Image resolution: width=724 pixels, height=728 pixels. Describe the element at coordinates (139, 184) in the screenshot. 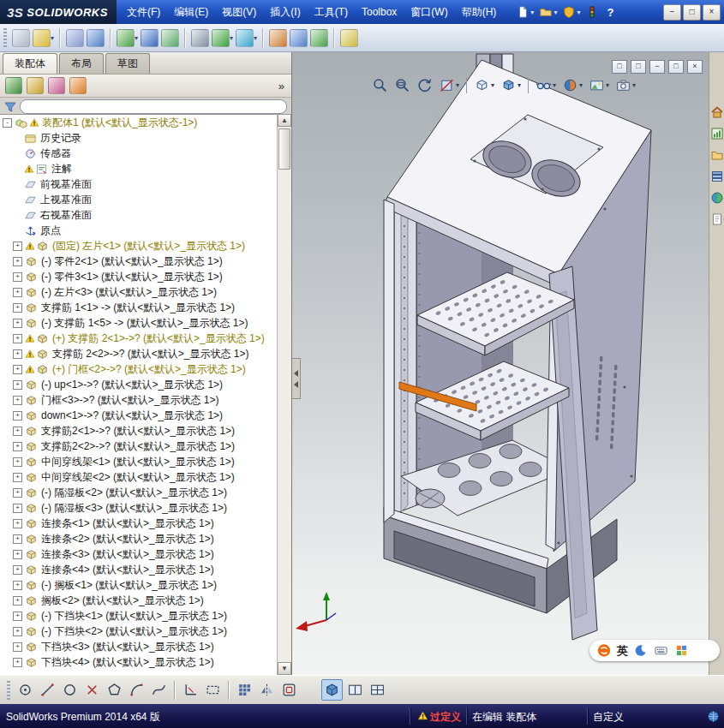

I see `tree-item: 前视基准面` at that location.